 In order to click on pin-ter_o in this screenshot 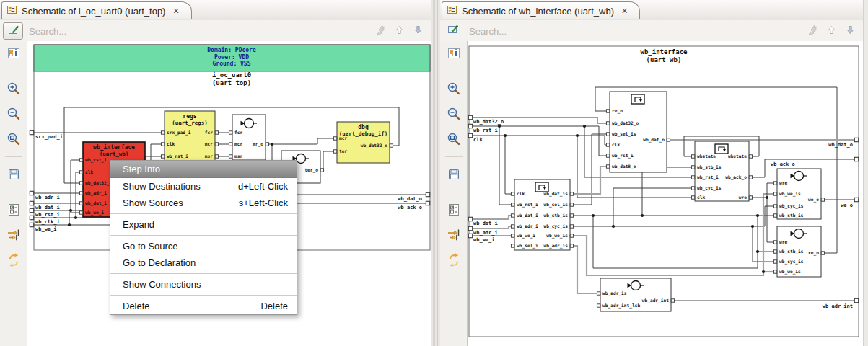, I will do `click(322, 170)`.